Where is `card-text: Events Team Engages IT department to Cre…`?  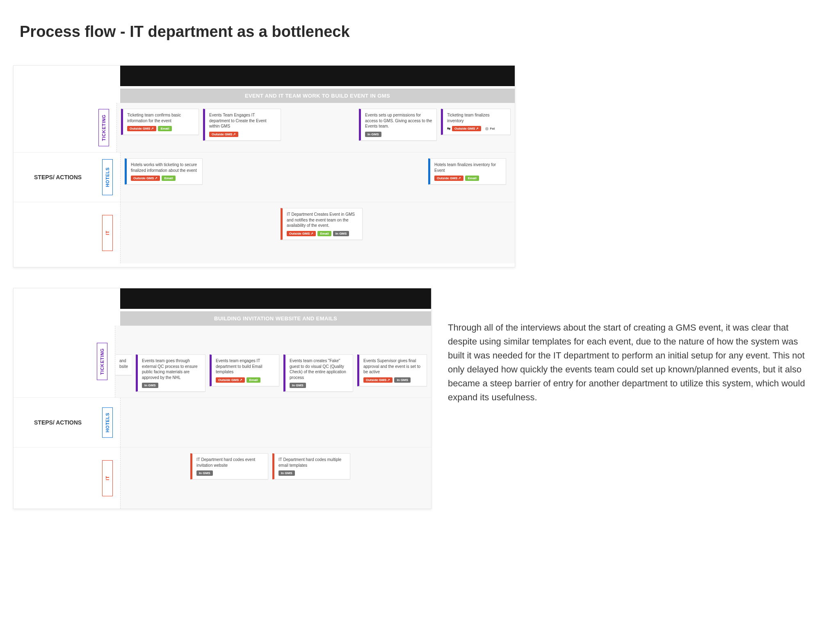
card-text: Events Team Engages IT department to Cre… is located at coordinates (243, 121).